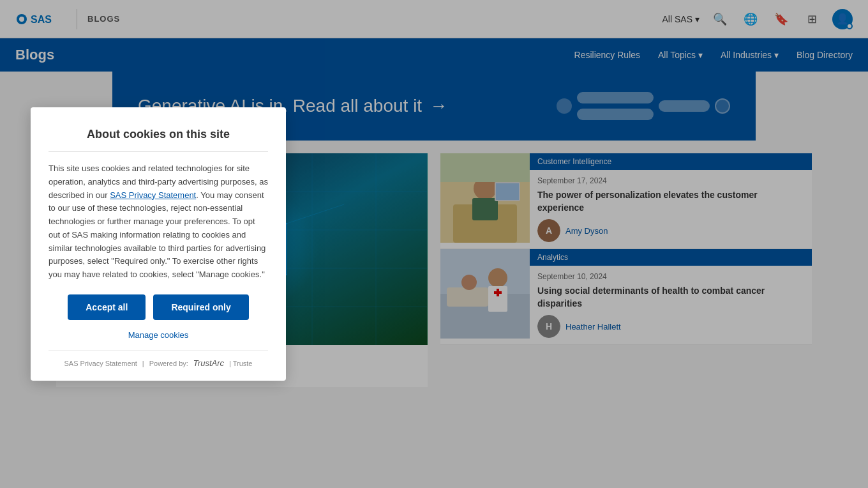 Image resolution: width=868 pixels, height=488 pixels. I want to click on truste-text: | Truste, so click(241, 363).